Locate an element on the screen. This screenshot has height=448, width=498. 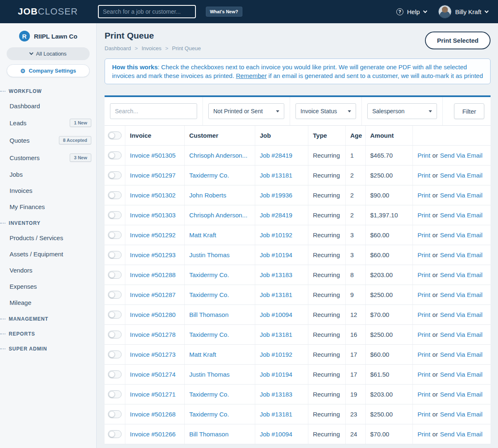
invoice-link: Invoice #501302 is located at coordinates (153, 195).